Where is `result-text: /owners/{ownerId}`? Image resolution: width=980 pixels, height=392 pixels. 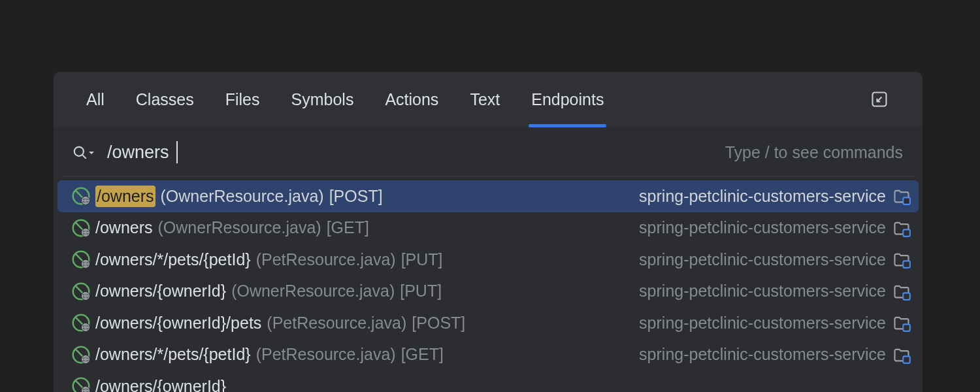
result-text: /owners/{ownerId} is located at coordinates (161, 384).